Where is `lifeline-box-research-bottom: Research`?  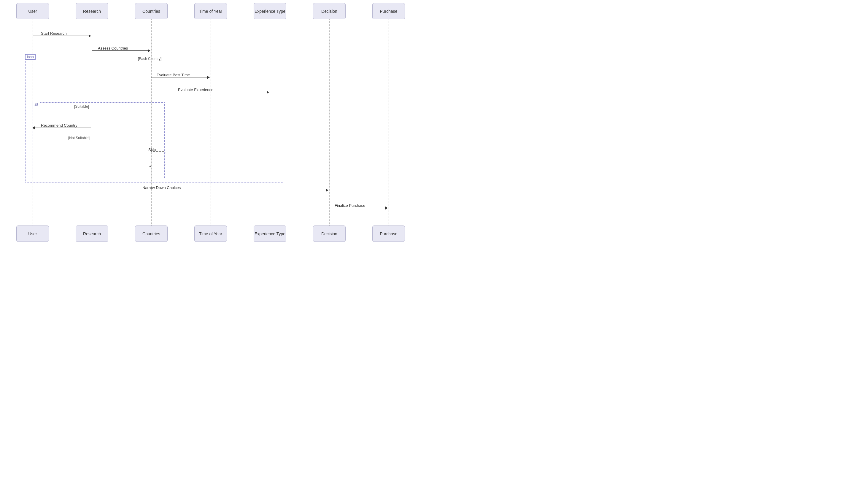 lifeline-box-research-bottom: Research is located at coordinates (92, 234).